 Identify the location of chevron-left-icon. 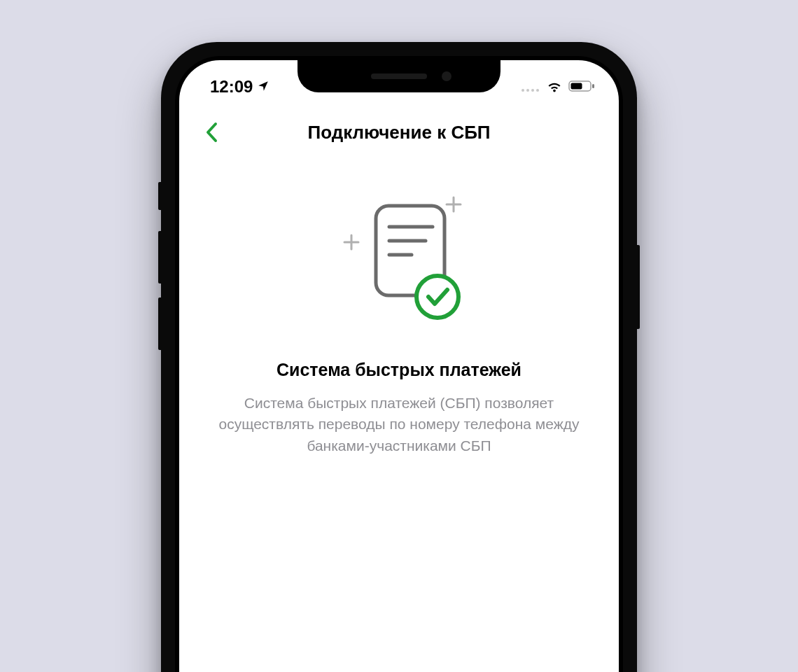
(211, 132).